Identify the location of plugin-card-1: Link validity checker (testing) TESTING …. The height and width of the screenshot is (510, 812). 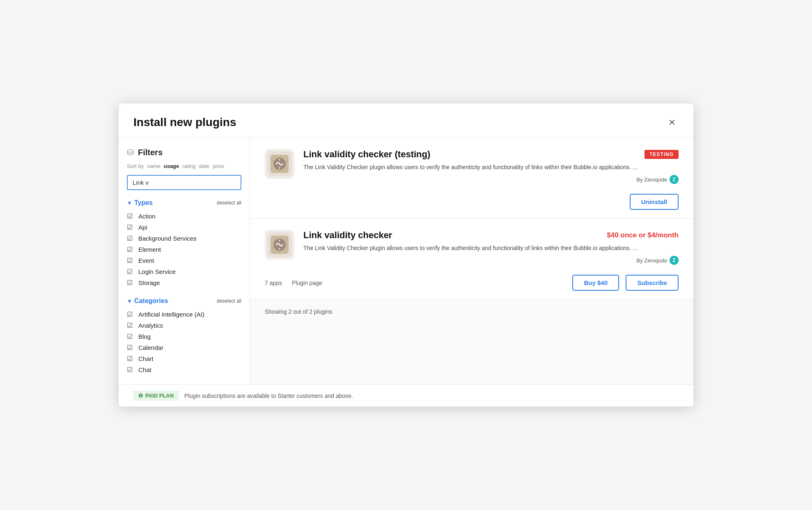
(472, 178).